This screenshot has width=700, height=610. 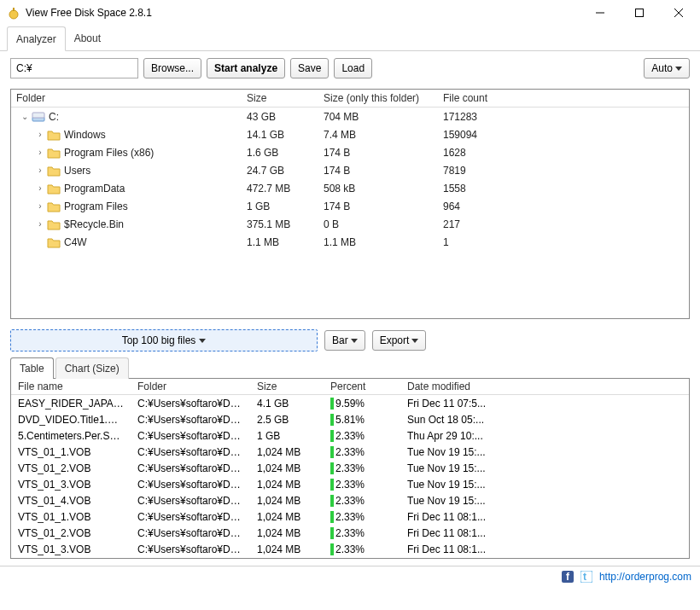 I want to click on window-title: View Free Disk Space 2.8.1, so click(x=303, y=13).